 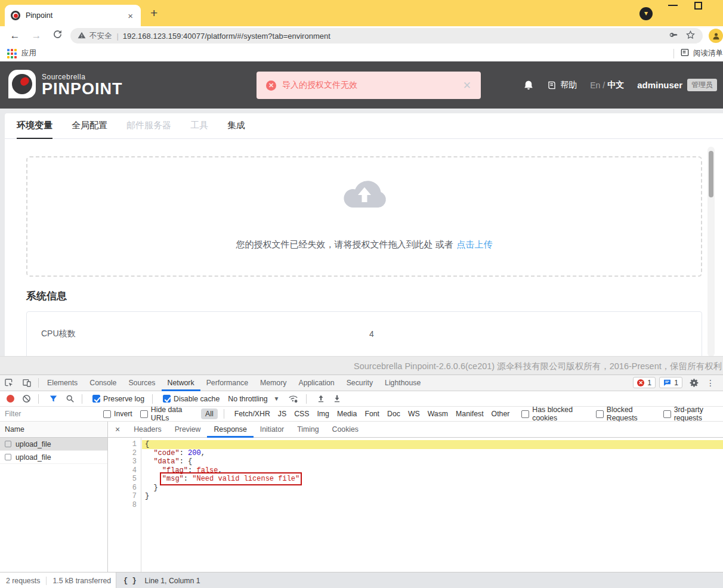 I want to click on tab-global-config: 全局配置, so click(x=89, y=126).